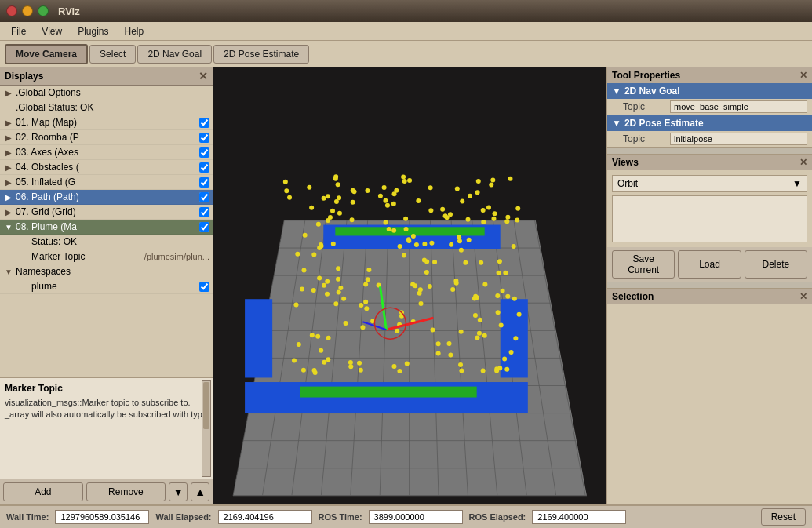 The height and width of the screenshot is (528, 812). What do you see at coordinates (204, 198) in the screenshot?
I see `display-checkbox-path` at bounding box center [204, 198].